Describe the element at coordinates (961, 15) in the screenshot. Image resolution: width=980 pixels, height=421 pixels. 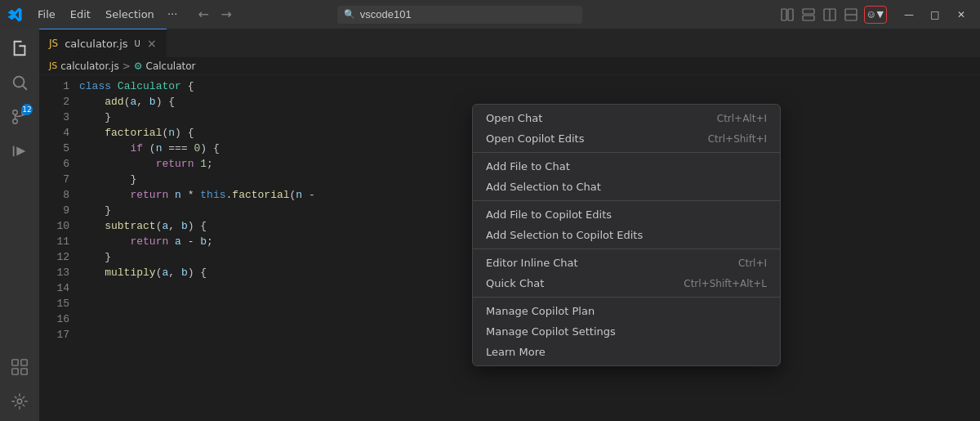
I see `win-close: ✕` at that location.